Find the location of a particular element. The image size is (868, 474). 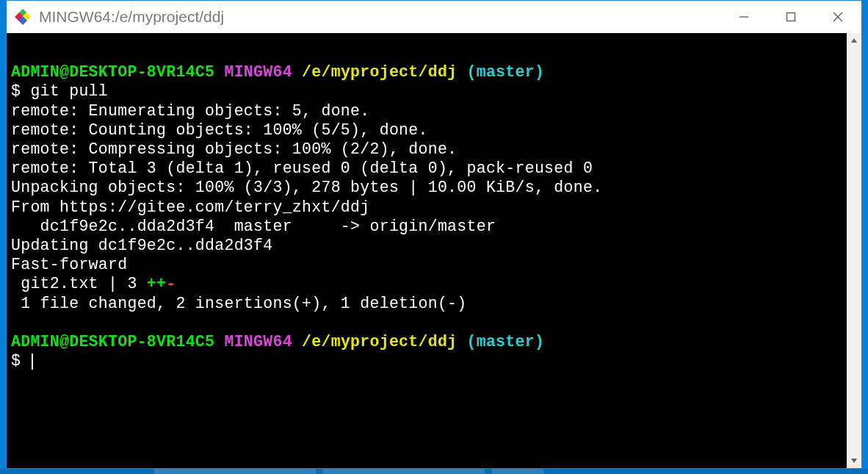

mingw-icon is located at coordinates (23, 17).